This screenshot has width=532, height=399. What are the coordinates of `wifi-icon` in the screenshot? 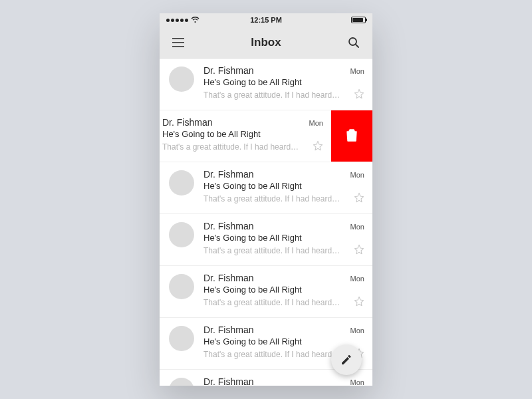 It's located at (196, 20).